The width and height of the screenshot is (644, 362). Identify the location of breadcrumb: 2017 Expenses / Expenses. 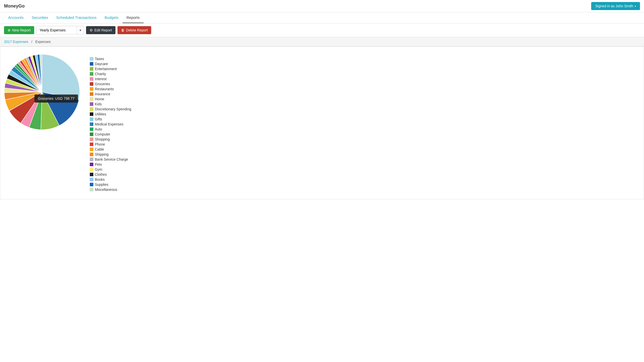
(322, 42).